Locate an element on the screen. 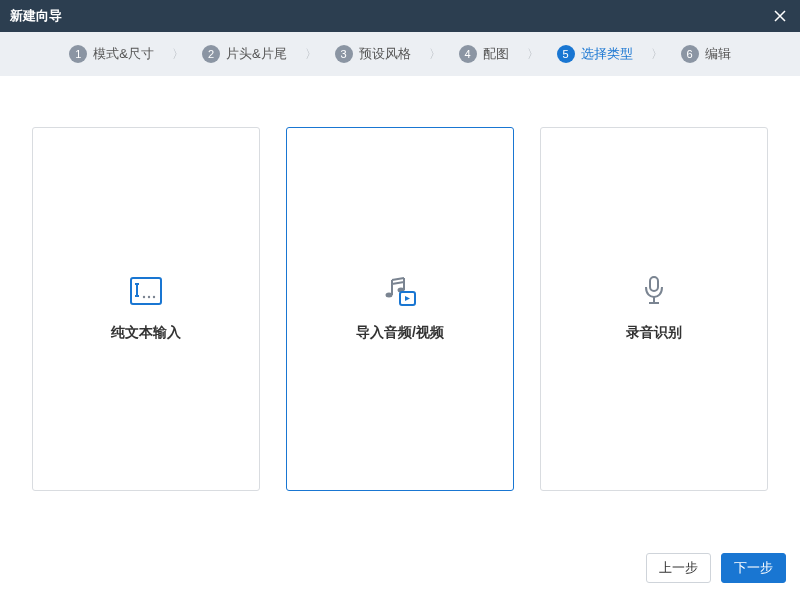 The image size is (800, 595). step-number: 2 is located at coordinates (211, 54).